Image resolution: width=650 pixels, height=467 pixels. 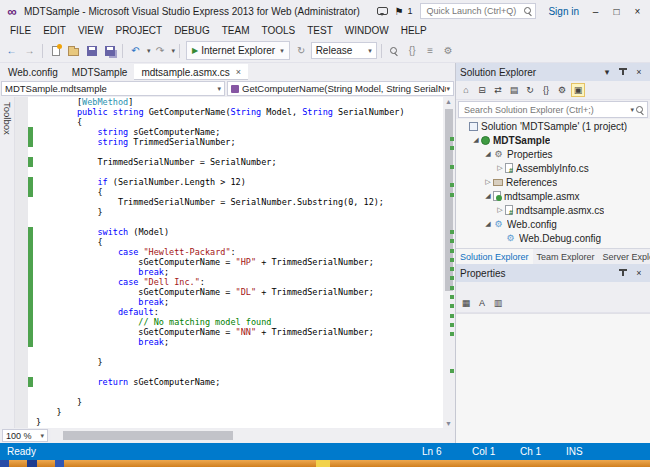 I want to click on refresh-icon: ↻, so click(x=530, y=90).